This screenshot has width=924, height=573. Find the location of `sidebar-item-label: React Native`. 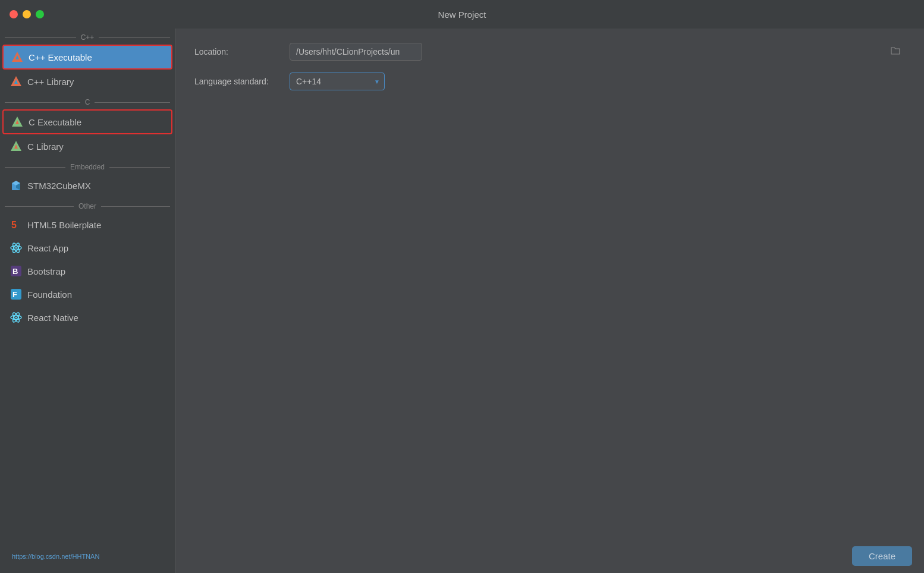

sidebar-item-label: React Native is located at coordinates (53, 317).